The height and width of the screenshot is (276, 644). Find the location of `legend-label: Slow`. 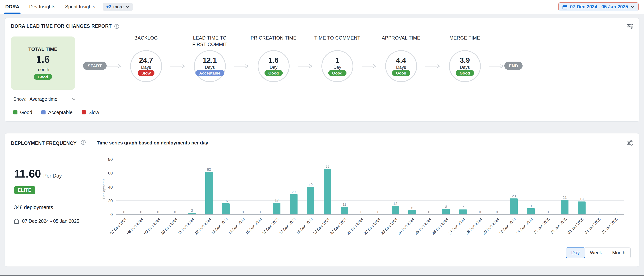

legend-label: Slow is located at coordinates (94, 112).